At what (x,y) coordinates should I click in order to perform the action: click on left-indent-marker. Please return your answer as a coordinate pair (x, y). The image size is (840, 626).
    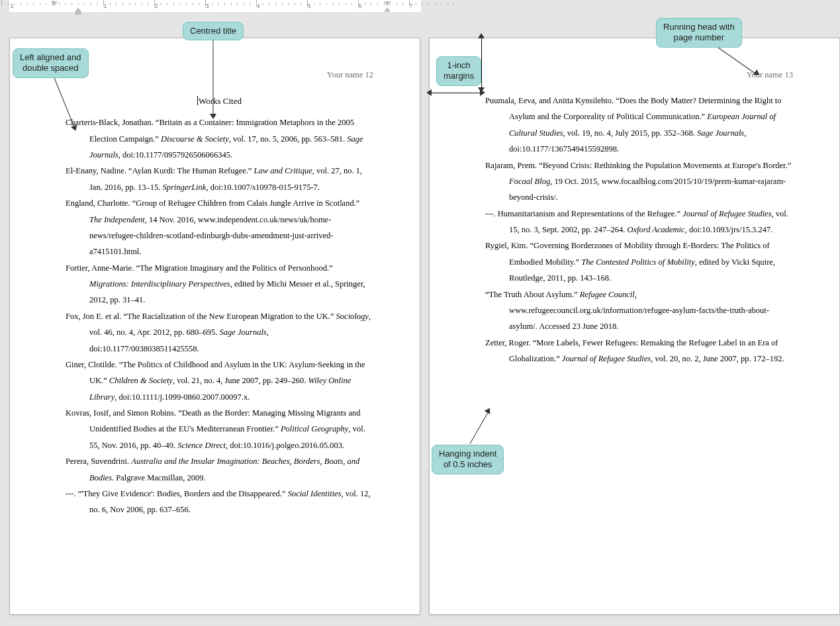
    Looking at the image, I should click on (78, 13).